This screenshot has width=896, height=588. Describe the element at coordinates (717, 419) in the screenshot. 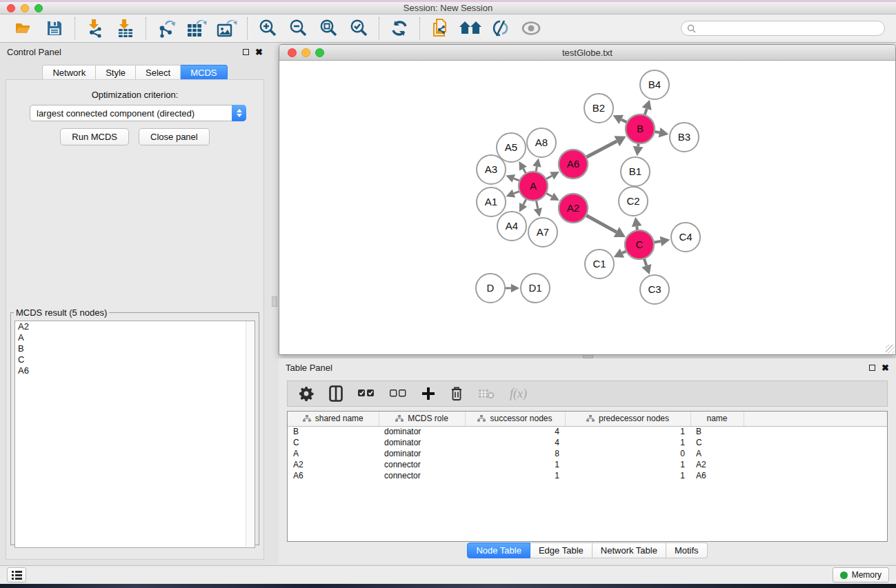

I see `column-header-name: name` at that location.